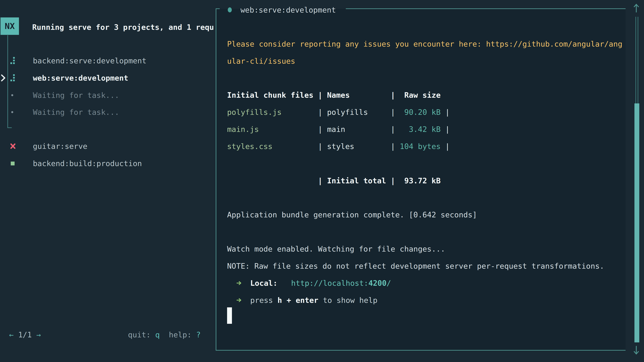 This screenshot has height=362, width=644. I want to click on url-prefix: http://localhost:, so click(330, 283).